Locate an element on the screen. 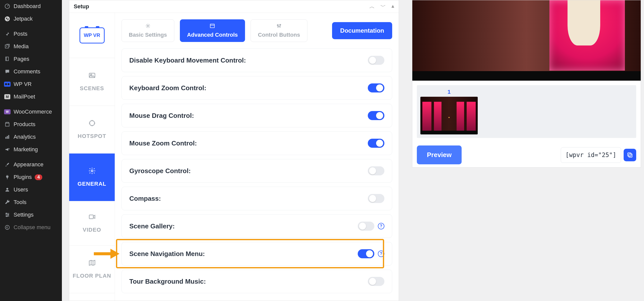 The width and height of the screenshot is (644, 301). row-label: Scene Gallery: is located at coordinates (152, 226).